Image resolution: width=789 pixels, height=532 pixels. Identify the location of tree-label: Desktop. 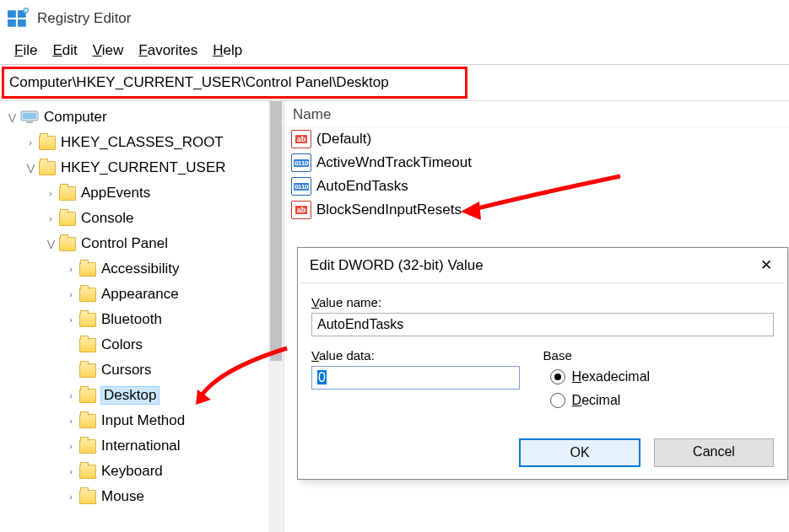
(130, 395).